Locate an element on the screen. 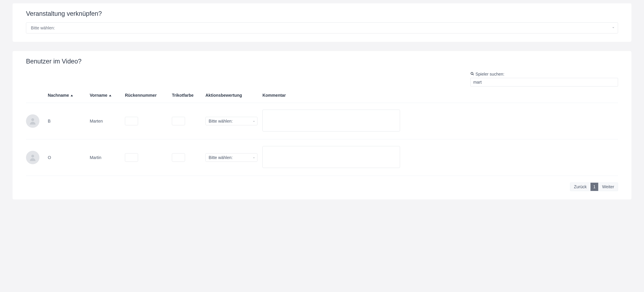 The height and width of the screenshot is (292, 644). nachname-cell: O is located at coordinates (69, 158).